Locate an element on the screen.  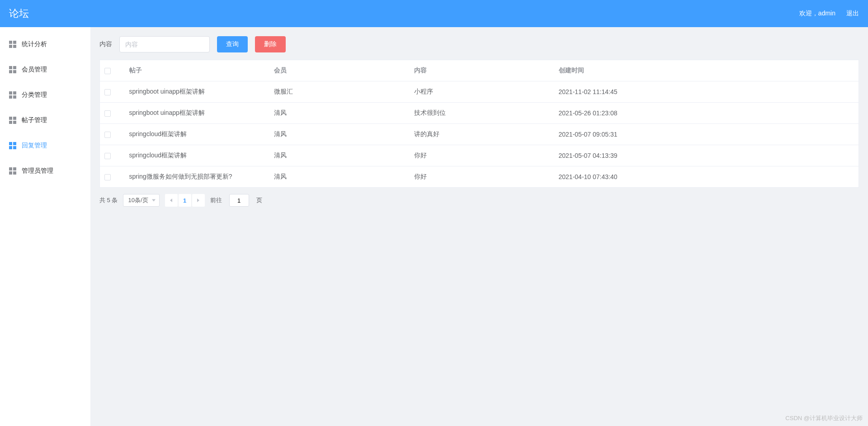
cell-created: 2021-04-10 07:43:40 is located at coordinates (707, 177).